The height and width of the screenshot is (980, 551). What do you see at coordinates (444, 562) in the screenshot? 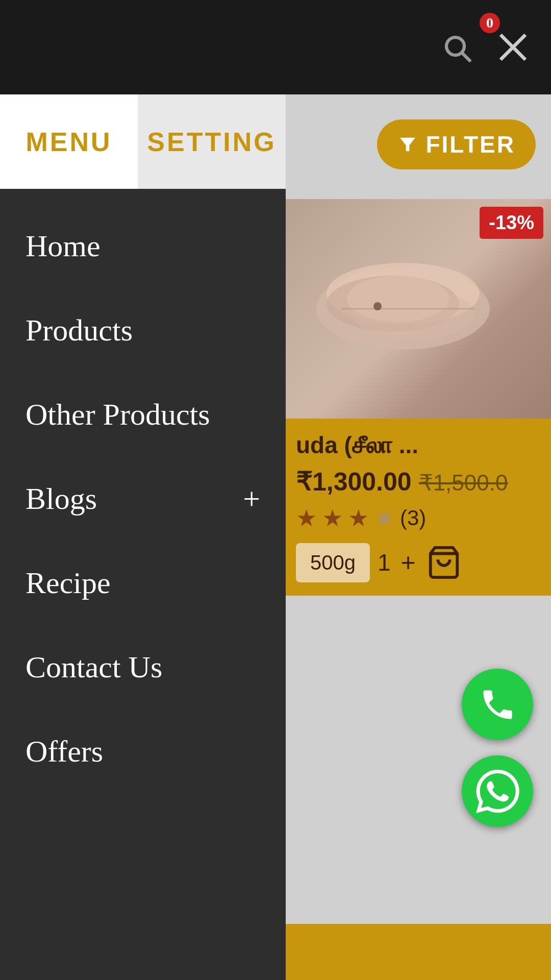
I see `cart-icon` at bounding box center [444, 562].